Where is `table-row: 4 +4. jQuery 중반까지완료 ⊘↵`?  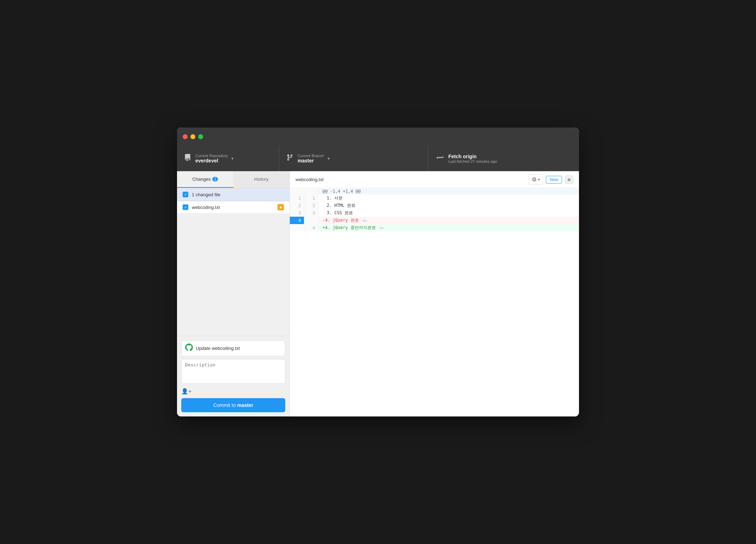
table-row: 4 +4. jQuery 중반까지완료 ⊘↵ is located at coordinates (434, 228).